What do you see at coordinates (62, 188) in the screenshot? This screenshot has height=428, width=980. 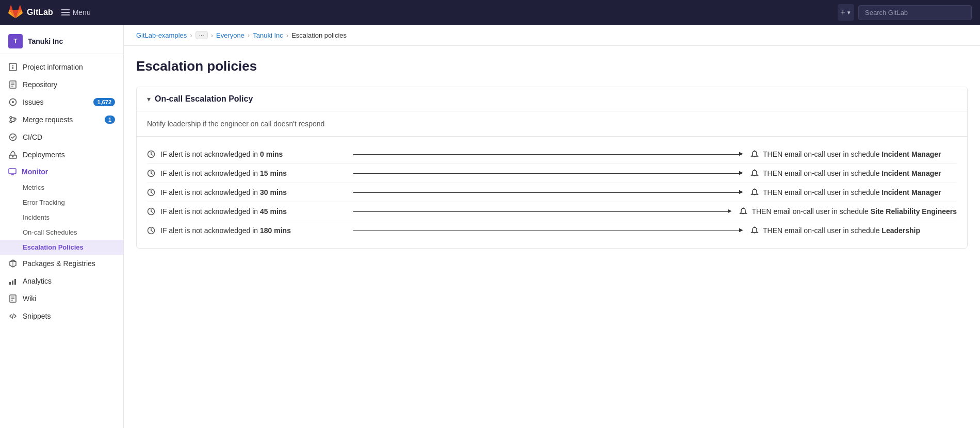 I see `sidebar-item-metrics: Metrics` at bounding box center [62, 188].